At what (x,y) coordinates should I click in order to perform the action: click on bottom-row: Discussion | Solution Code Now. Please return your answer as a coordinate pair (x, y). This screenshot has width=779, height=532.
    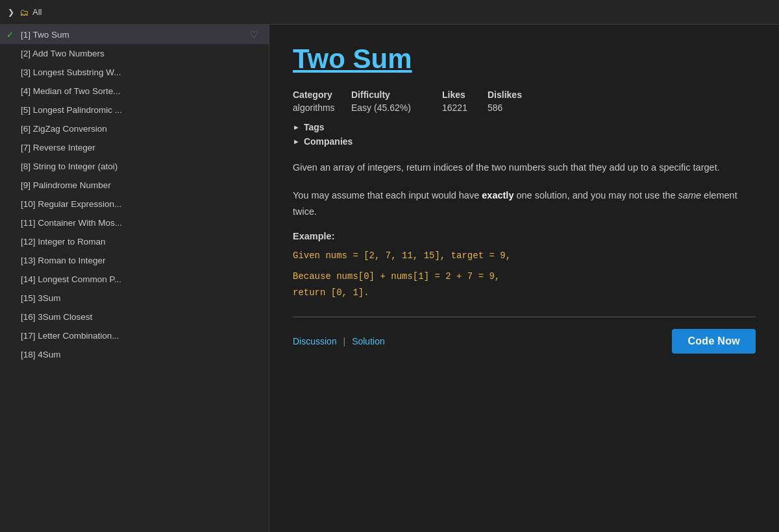
    Looking at the image, I should click on (525, 341).